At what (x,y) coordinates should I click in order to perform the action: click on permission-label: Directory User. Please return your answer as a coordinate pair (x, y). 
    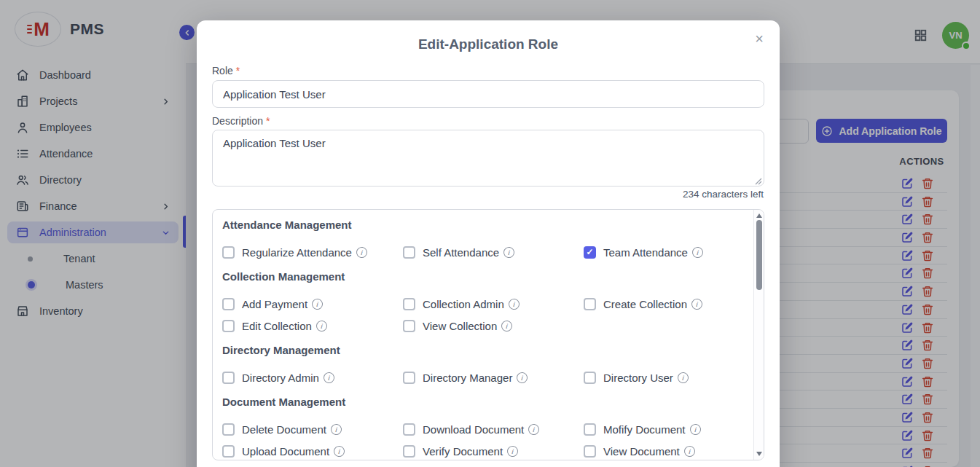
    Looking at the image, I should click on (638, 377).